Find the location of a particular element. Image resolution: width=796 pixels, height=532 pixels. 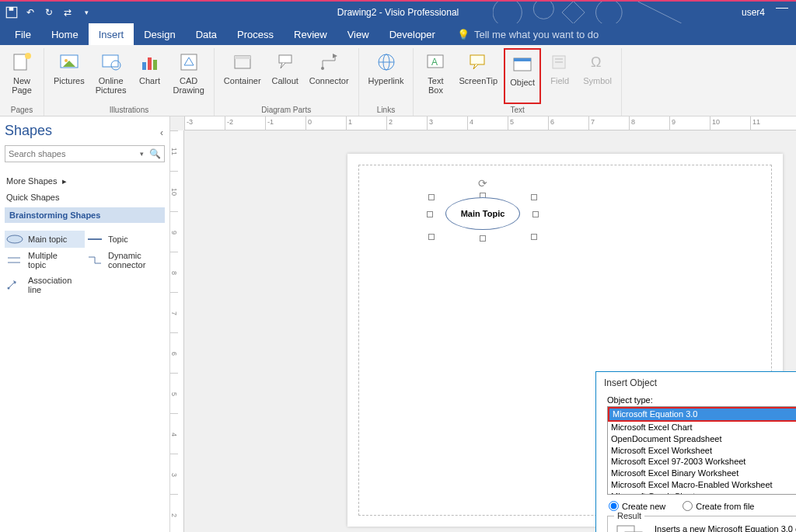

search-icon: 🔍 is located at coordinates (155, 154).